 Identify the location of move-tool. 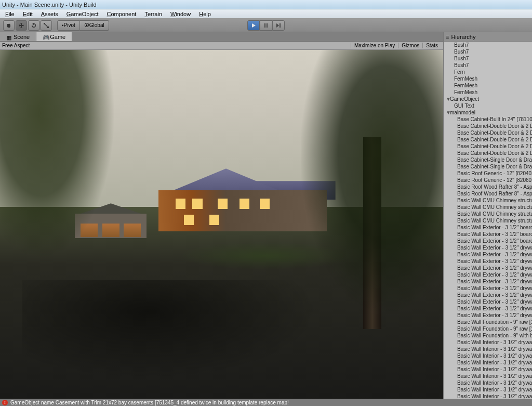
(21, 25).